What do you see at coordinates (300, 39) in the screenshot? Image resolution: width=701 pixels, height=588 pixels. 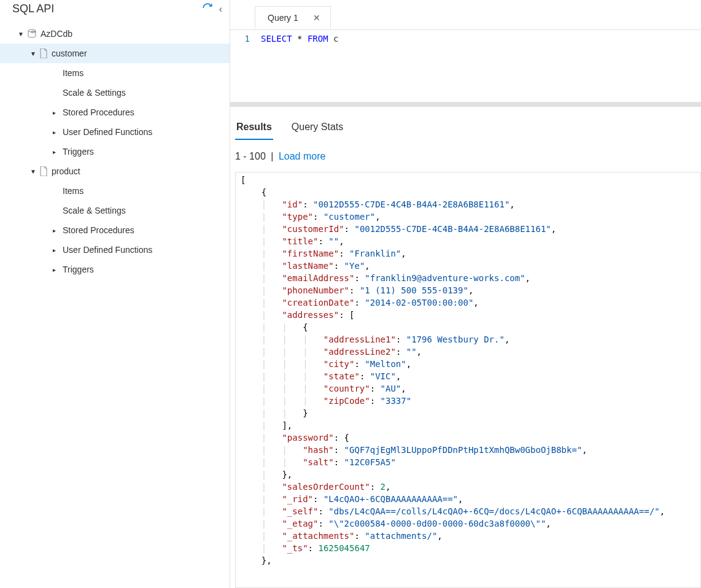 I see `editor-content: SELECT * FROM c` at bounding box center [300, 39].